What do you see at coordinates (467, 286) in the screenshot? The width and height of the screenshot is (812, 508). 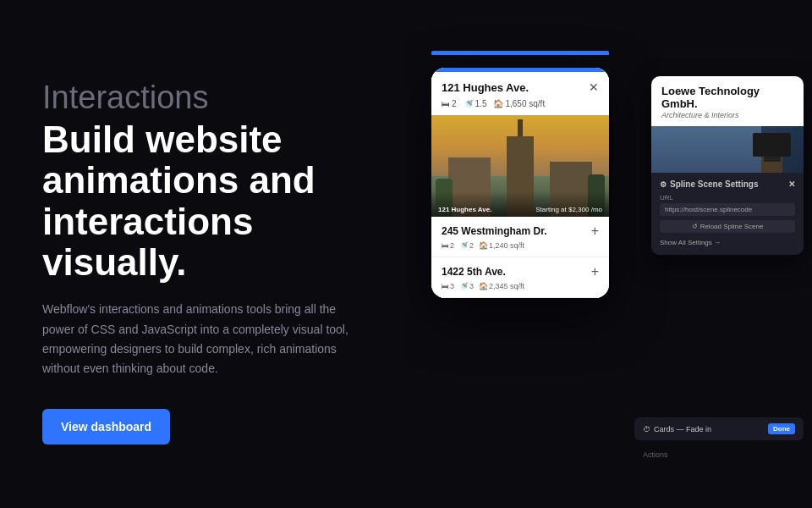 I see `listing-3-baths: 🚿 3` at bounding box center [467, 286].